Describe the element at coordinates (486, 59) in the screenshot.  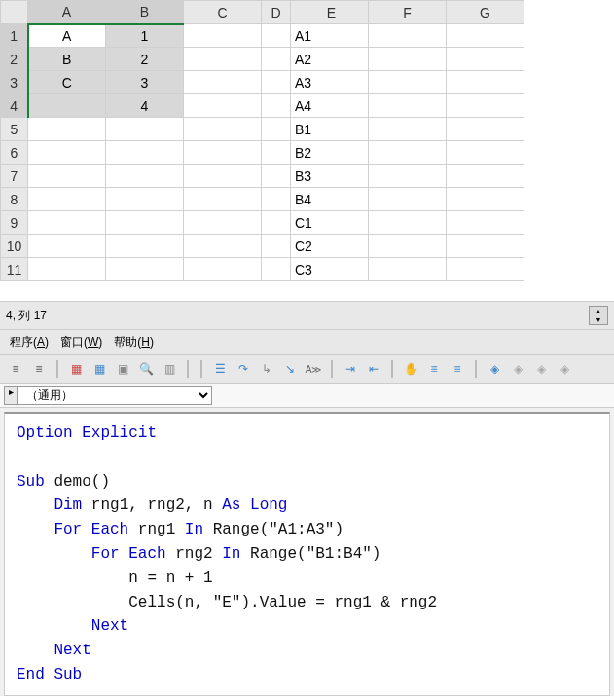
I see `cell-G2` at that location.